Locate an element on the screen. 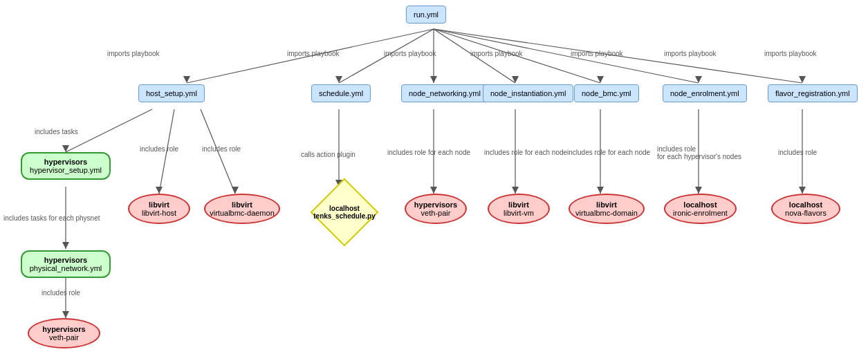 The image size is (868, 354). libvirt-virtualbmc-ellipse: libvirt virtualbmc-daemon is located at coordinates (242, 209).